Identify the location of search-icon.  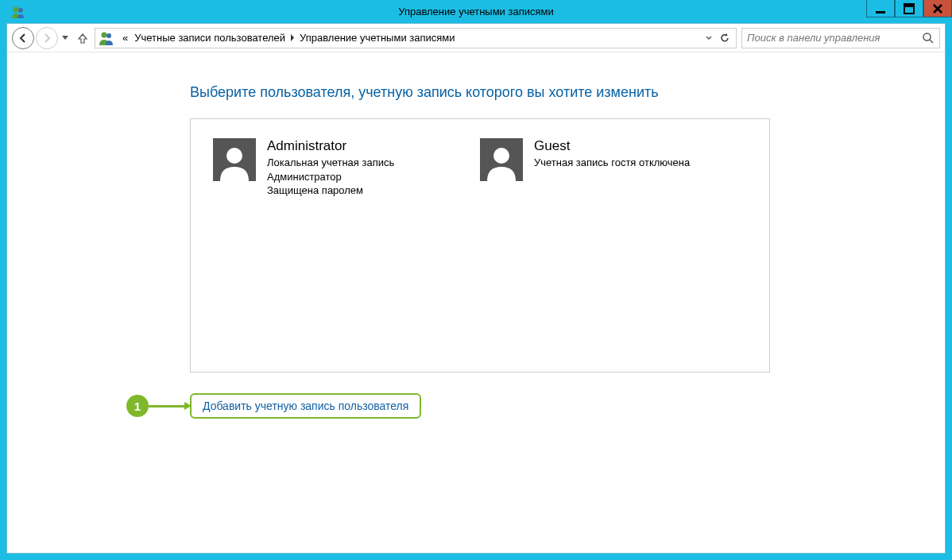
(928, 38).